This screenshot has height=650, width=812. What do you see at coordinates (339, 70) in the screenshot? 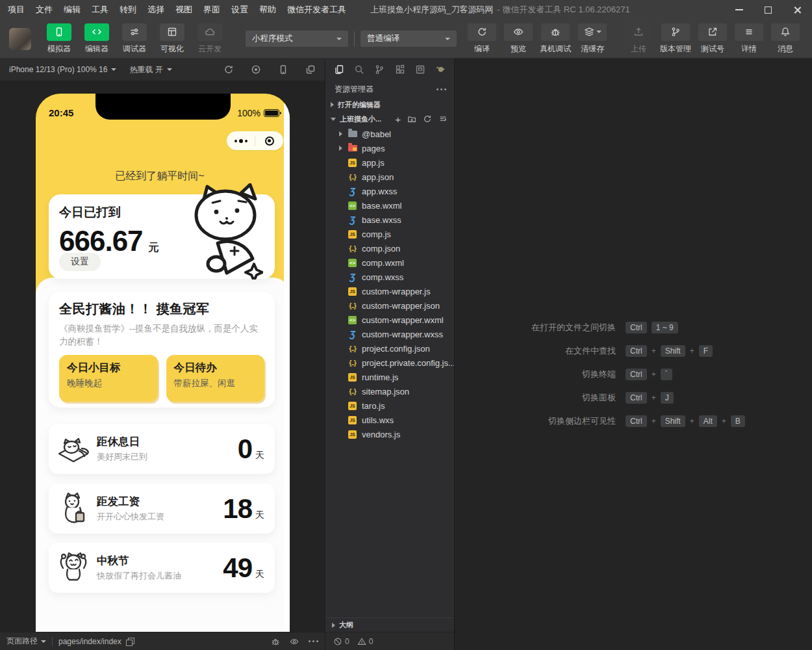
I see `files-icon` at bounding box center [339, 70].